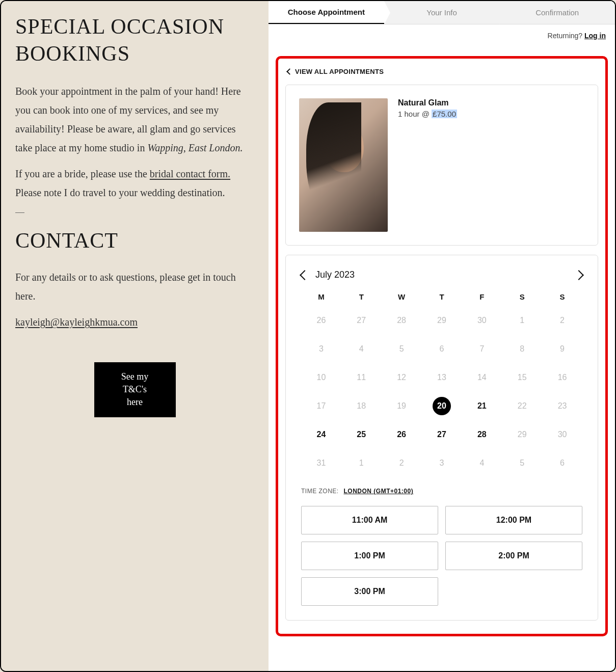  I want to click on calendar-day: 10, so click(321, 378).